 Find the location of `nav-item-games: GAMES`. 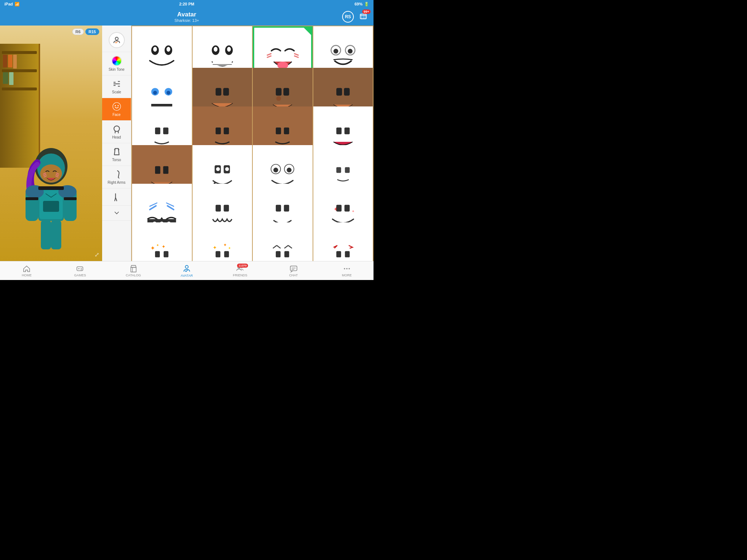

nav-item-games: GAMES is located at coordinates (80, 271).